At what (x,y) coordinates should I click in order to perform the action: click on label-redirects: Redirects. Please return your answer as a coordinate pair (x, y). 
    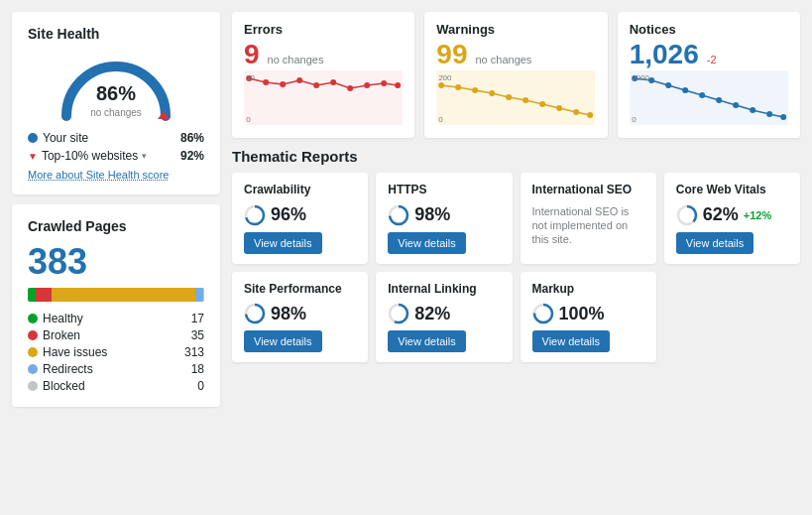
    Looking at the image, I should click on (67, 369).